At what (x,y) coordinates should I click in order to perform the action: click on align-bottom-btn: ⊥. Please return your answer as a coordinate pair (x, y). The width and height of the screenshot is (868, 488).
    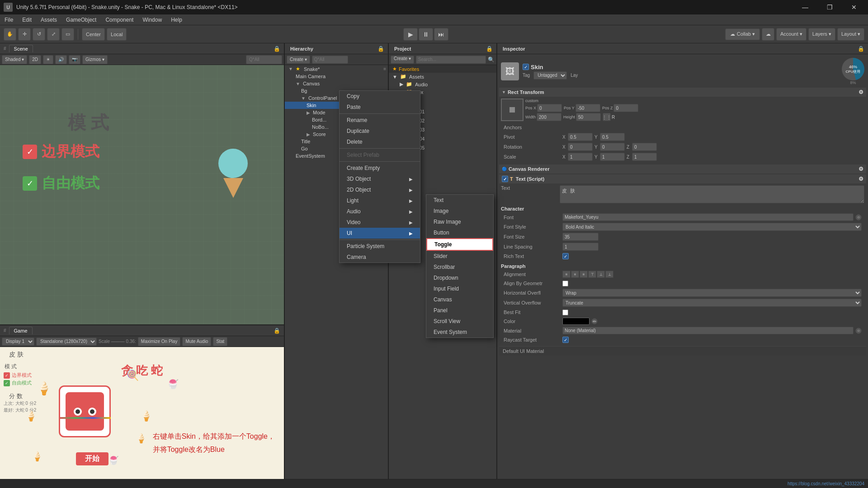
    Looking at the image, I should click on (609, 274).